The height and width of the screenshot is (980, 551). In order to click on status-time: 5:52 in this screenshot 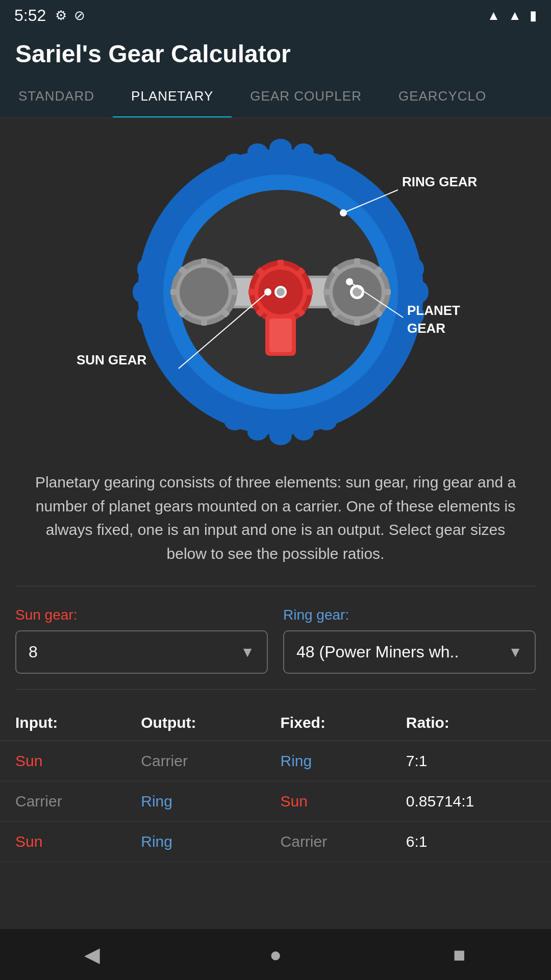, I will do `click(30, 15)`.